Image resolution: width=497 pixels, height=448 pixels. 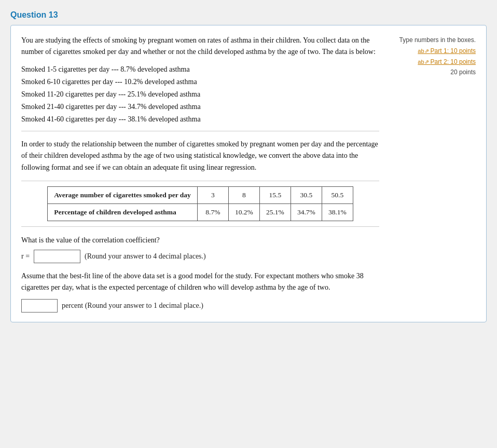 I want to click on study-paragraph: In order to study the relationship betwe…, so click(x=200, y=152).